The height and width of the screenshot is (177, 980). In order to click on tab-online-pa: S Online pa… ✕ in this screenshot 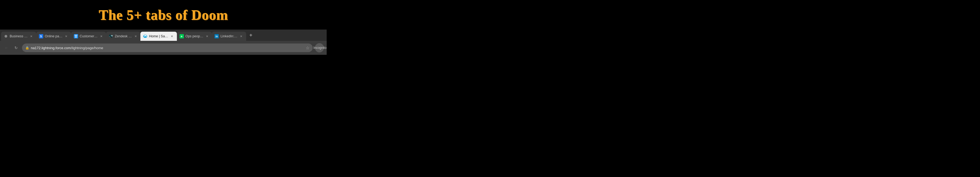, I will do `click(54, 36)`.